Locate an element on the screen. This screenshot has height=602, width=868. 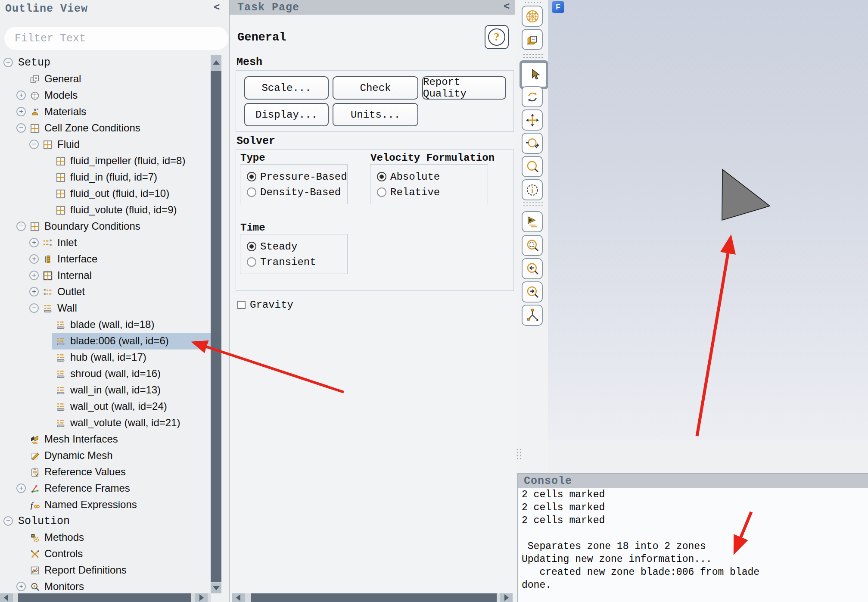
tree-item-fluid-out-fluid-id-10: fluid_out (fluid, id=10) is located at coordinates (105, 194).